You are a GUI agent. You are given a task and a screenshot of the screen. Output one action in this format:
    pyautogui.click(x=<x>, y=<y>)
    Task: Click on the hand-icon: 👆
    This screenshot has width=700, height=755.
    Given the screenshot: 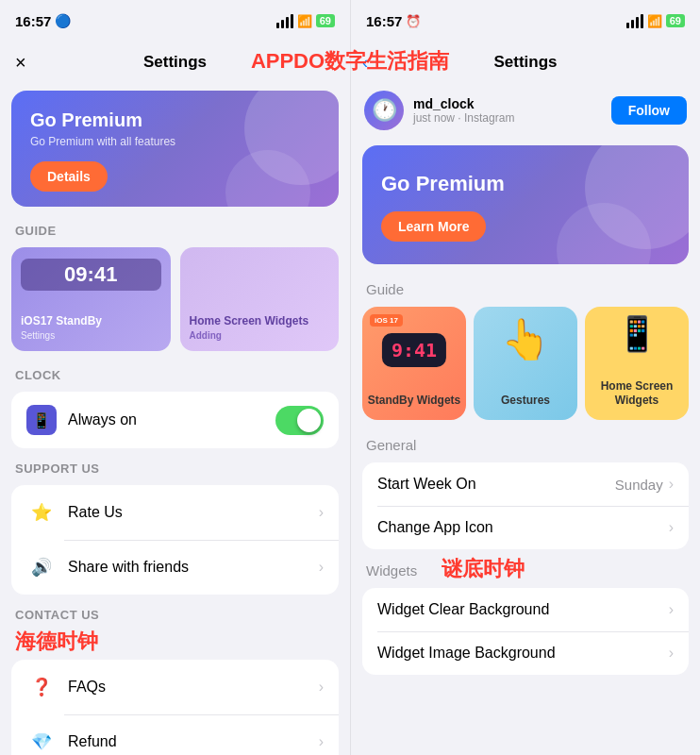 What is the action you would take?
    pyautogui.click(x=525, y=340)
    